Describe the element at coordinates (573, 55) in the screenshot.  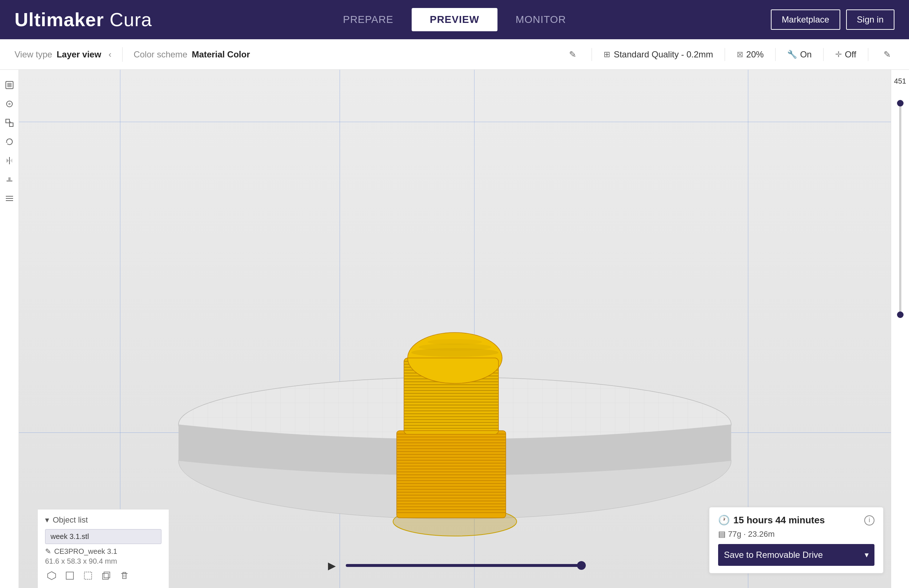
I see `edit-icon: ✎` at that location.